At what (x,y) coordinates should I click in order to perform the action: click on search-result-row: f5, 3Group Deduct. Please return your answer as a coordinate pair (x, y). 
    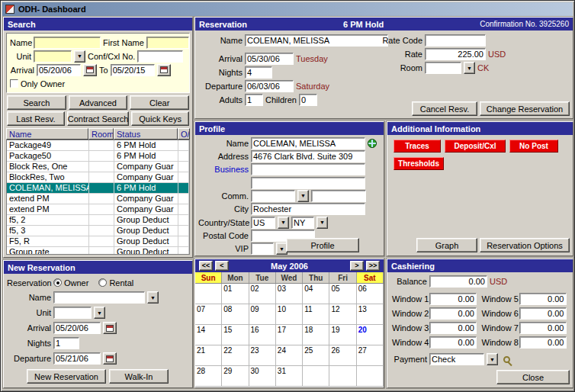
    Looking at the image, I should click on (98, 231).